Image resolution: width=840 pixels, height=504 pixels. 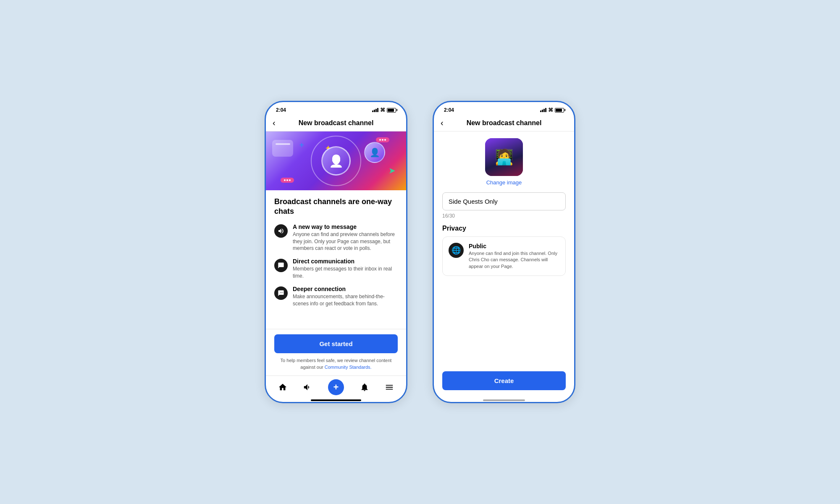 What do you see at coordinates (375, 152) in the screenshot?
I see `hero-person-icon: 👤` at bounding box center [375, 152].